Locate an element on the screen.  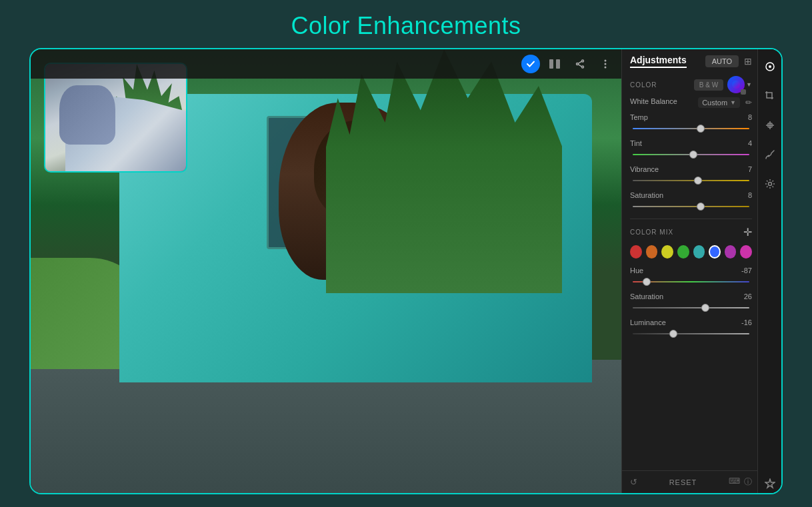
thumbnail-before-image is located at coordinates (116, 117).